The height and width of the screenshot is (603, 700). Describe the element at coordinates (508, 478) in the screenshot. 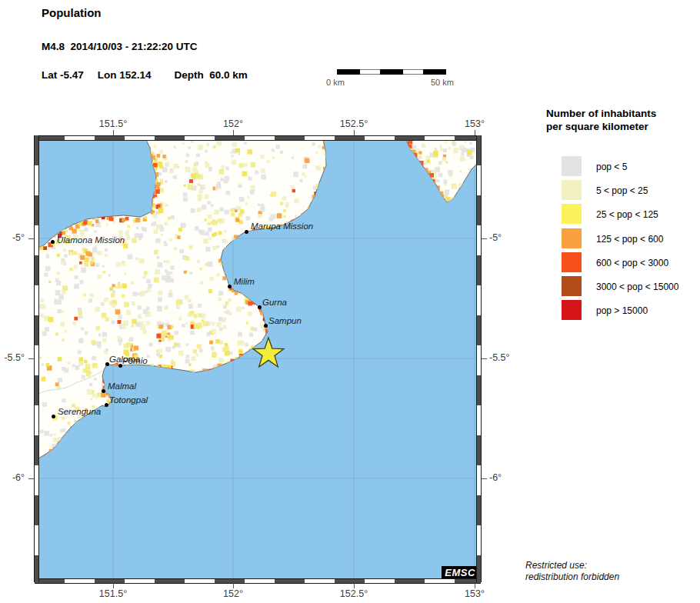

I see `lat-tick-label-right: -6°` at that location.